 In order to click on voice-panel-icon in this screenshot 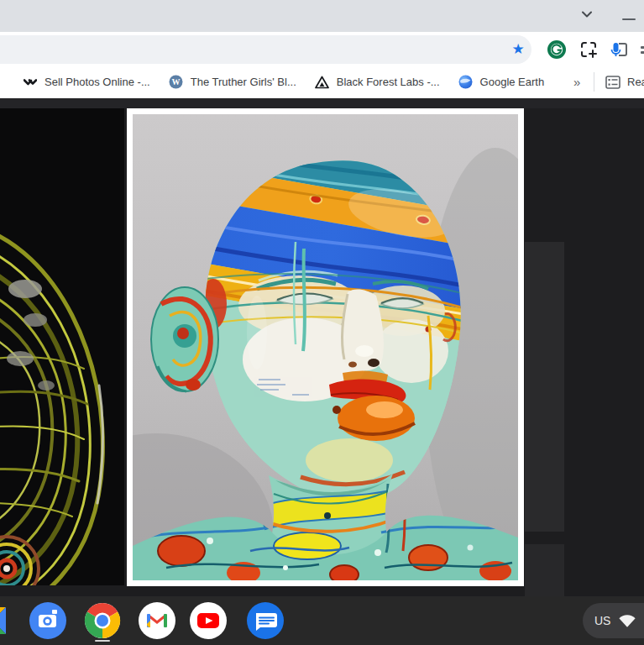, I will do `click(620, 50)`.